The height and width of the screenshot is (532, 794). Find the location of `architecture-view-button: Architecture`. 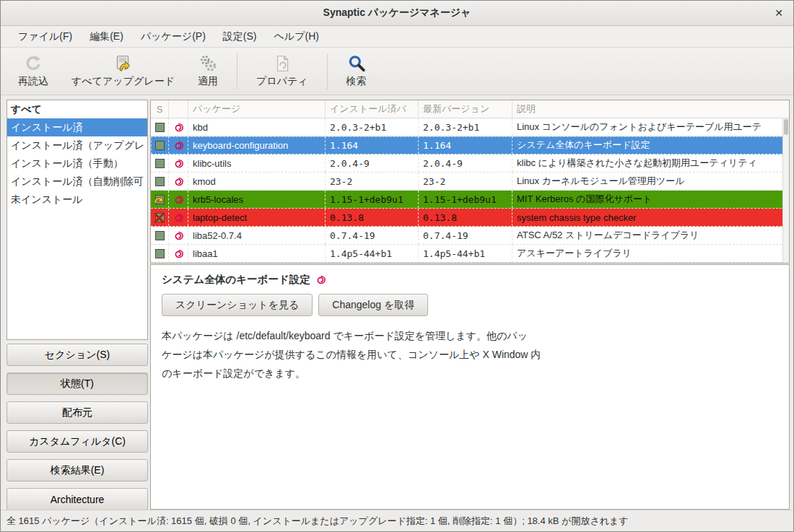

architecture-view-button: Architecture is located at coordinates (77, 500).